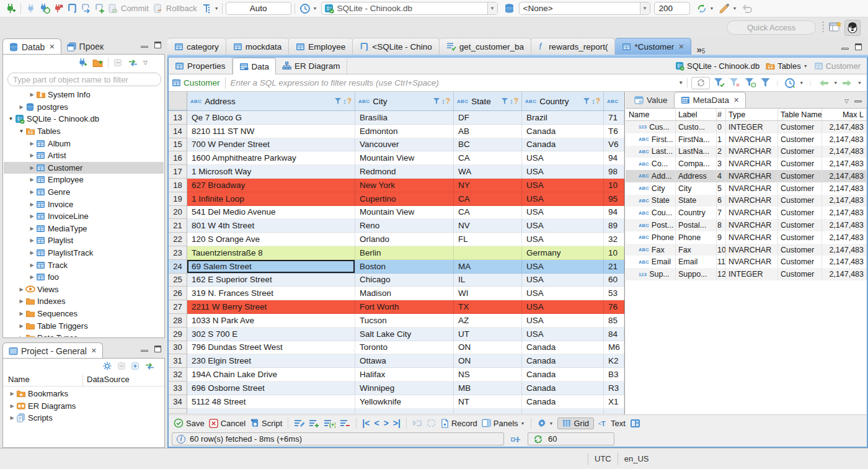 This screenshot has width=868, height=469. What do you see at coordinates (397, 423) in the screenshot?
I see `last-row-button: >|` at bounding box center [397, 423].